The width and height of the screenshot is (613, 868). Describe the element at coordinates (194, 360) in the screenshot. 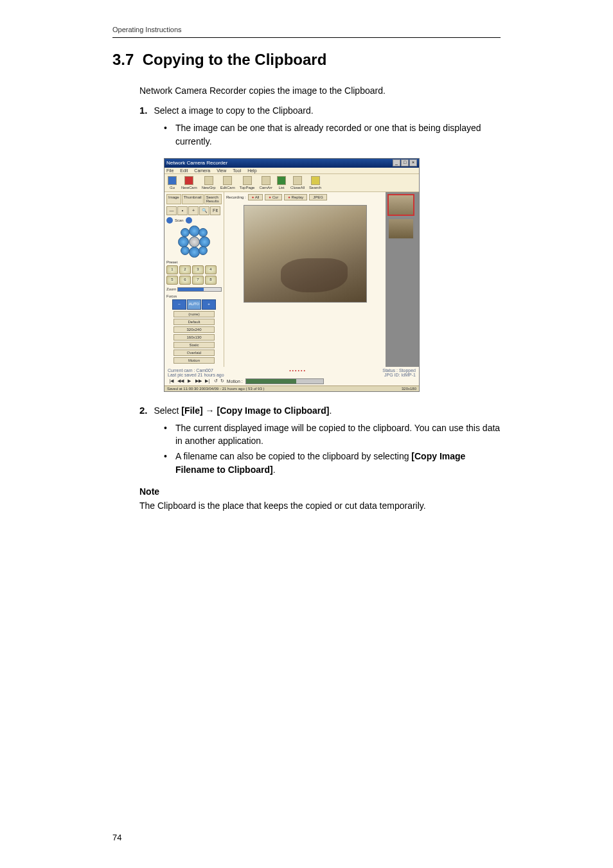

I see `motion-button: Motion` at that location.